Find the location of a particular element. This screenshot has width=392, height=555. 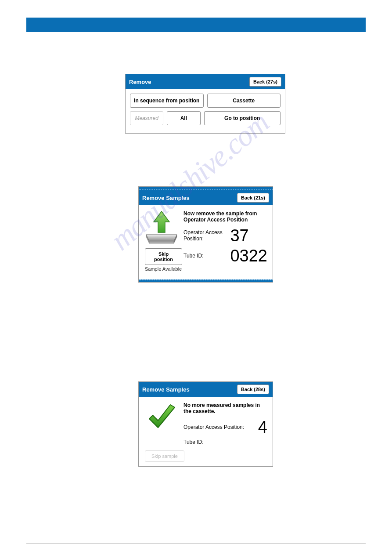

skip-sample-button: Skip sample is located at coordinates (165, 456).